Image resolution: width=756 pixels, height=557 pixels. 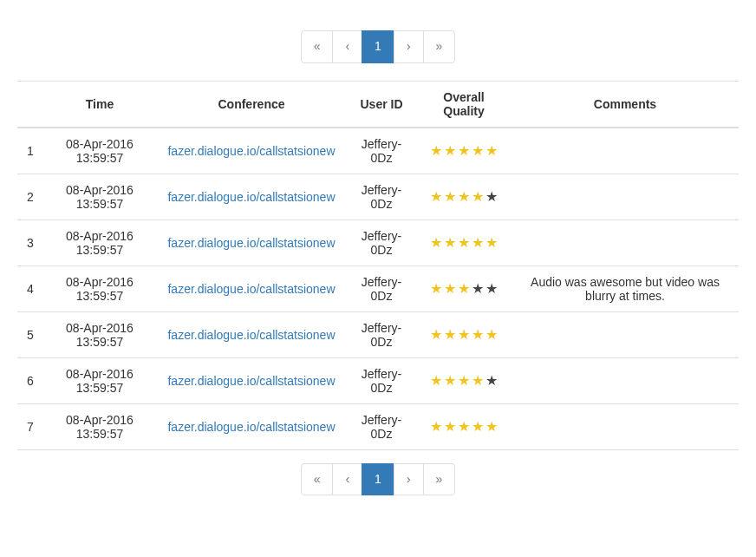 I want to click on cell-index: 5, so click(x=30, y=335).